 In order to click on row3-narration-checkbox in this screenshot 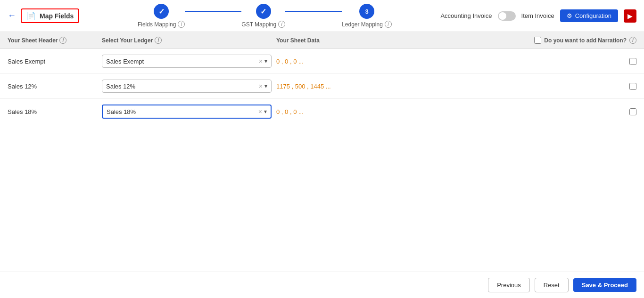, I will do `click(633, 112)`.